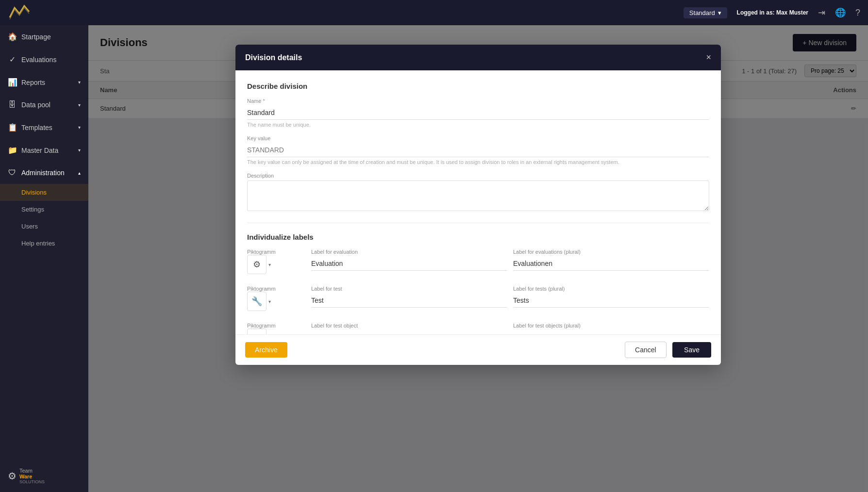 This screenshot has height=492, width=868. What do you see at coordinates (12, 150) in the screenshot?
I see `folder-icon: 📁` at bounding box center [12, 150].